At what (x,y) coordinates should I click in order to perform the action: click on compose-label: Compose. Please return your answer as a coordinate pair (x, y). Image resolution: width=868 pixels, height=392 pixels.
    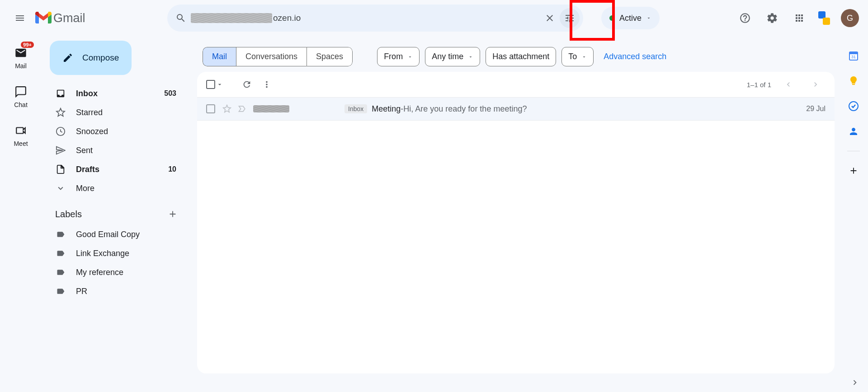
    Looking at the image, I should click on (100, 58).